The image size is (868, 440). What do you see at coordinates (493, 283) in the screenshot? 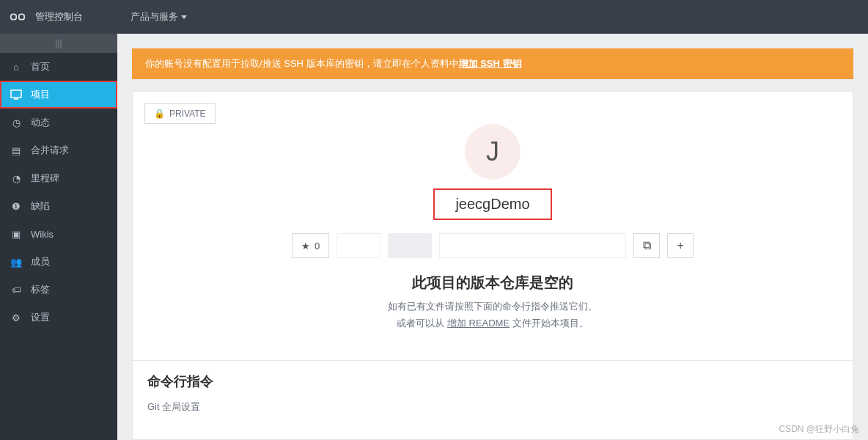
I see `empty-title: 此项目的版本仓库是空的` at bounding box center [493, 283].